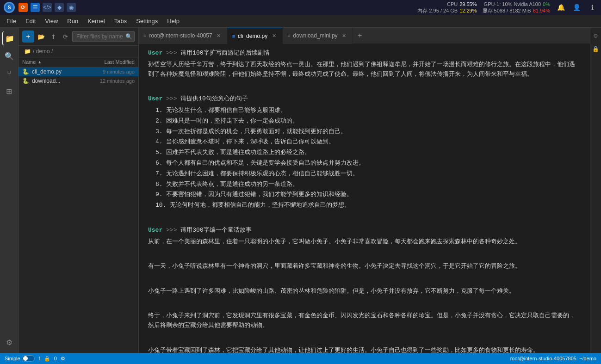 The height and width of the screenshot is (364, 601). Describe the element at coordinates (9, 38) in the screenshot. I see `activity-files-icon: 📁` at that location.